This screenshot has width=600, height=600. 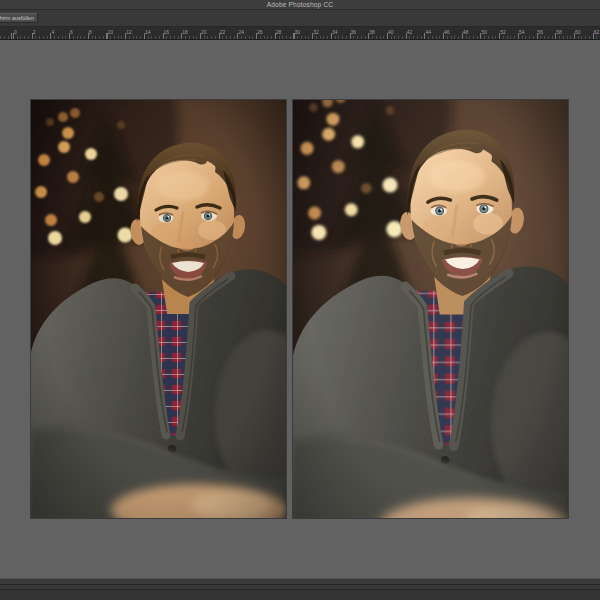 I want to click on ruler-label: 0, so click(x=16, y=32).